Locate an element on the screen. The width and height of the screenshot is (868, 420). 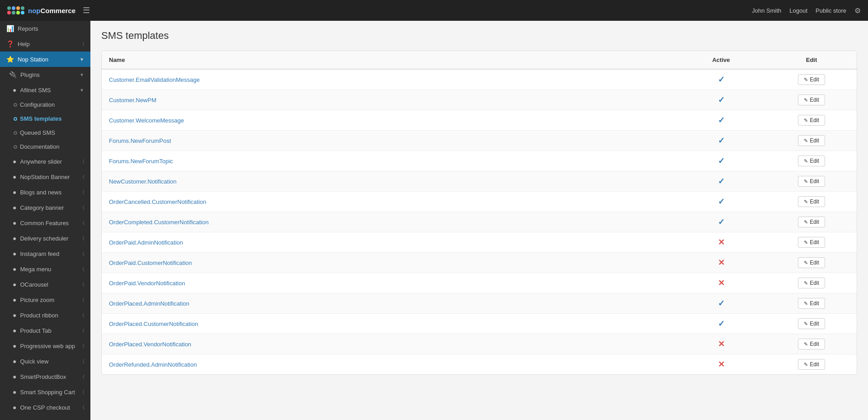
plugins-icon: 🔌 is located at coordinates (13, 75).